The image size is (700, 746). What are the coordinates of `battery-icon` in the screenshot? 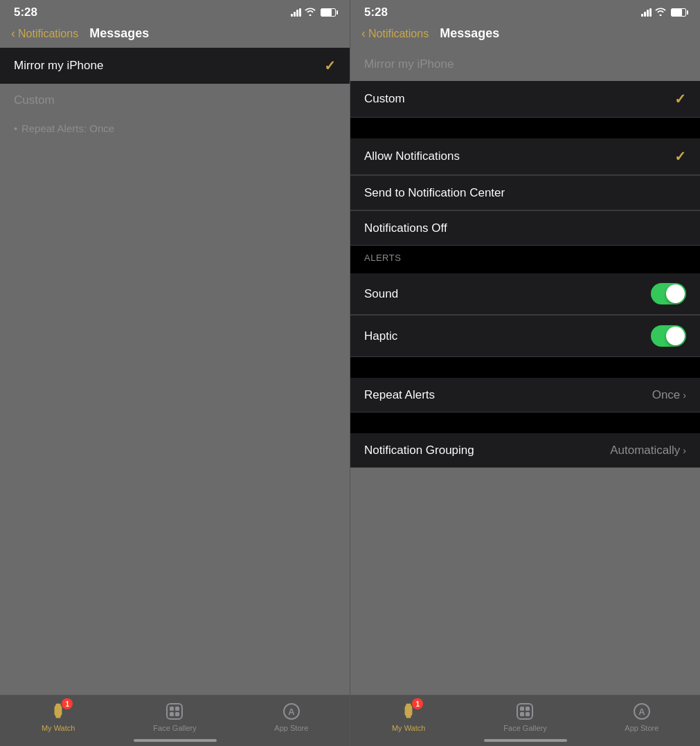 It's located at (328, 12).